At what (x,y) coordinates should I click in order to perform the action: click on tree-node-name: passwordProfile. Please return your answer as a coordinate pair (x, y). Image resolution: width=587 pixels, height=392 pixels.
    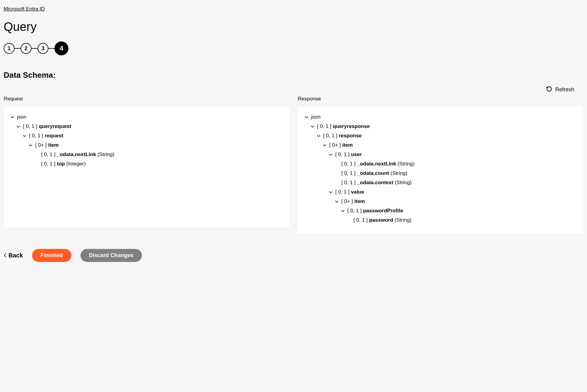
    Looking at the image, I should click on (383, 211).